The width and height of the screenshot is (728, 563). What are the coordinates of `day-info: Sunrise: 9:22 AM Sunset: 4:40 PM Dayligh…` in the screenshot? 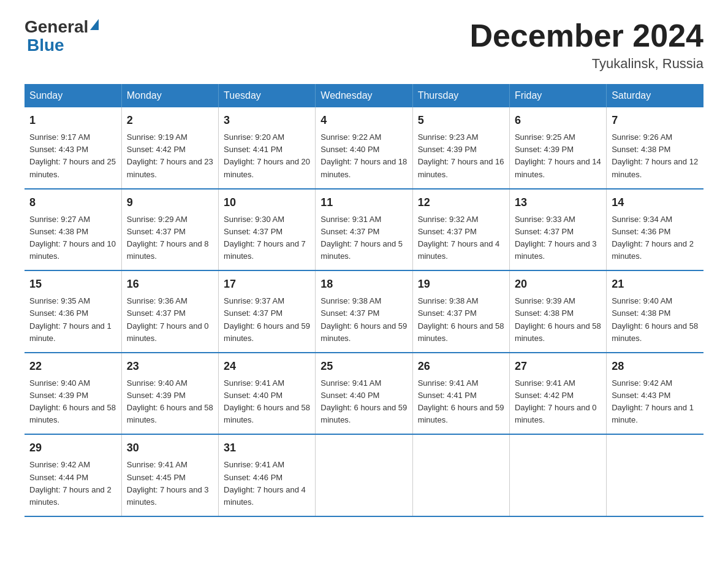 It's located at (364, 156).